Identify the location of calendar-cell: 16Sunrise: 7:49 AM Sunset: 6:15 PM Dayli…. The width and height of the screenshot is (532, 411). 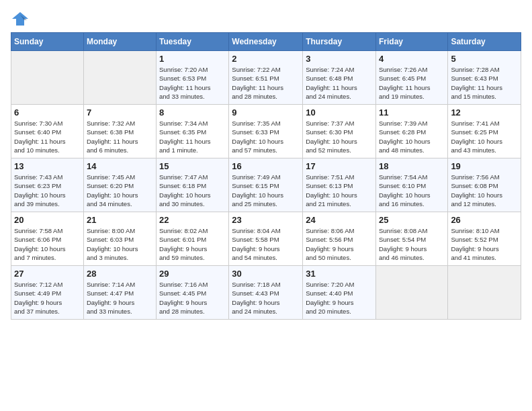
(266, 185).